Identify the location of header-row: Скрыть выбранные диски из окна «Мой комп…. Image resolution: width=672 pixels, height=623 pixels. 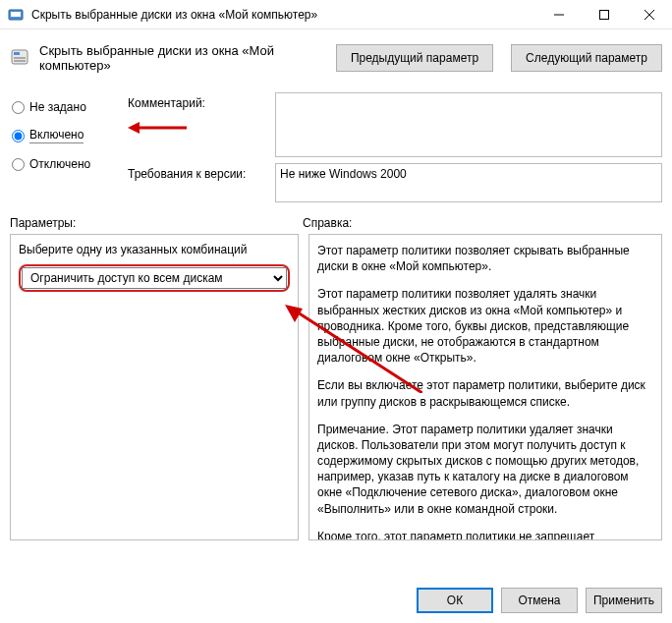
(336, 58).